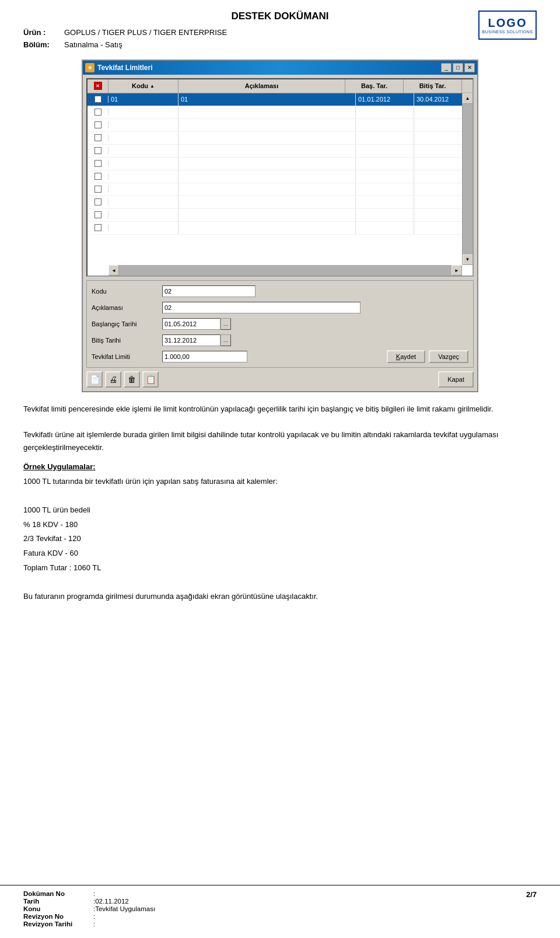 This screenshot has width=560, height=938. I want to click on footer-revno-label: Revizyon No, so click(58, 916).